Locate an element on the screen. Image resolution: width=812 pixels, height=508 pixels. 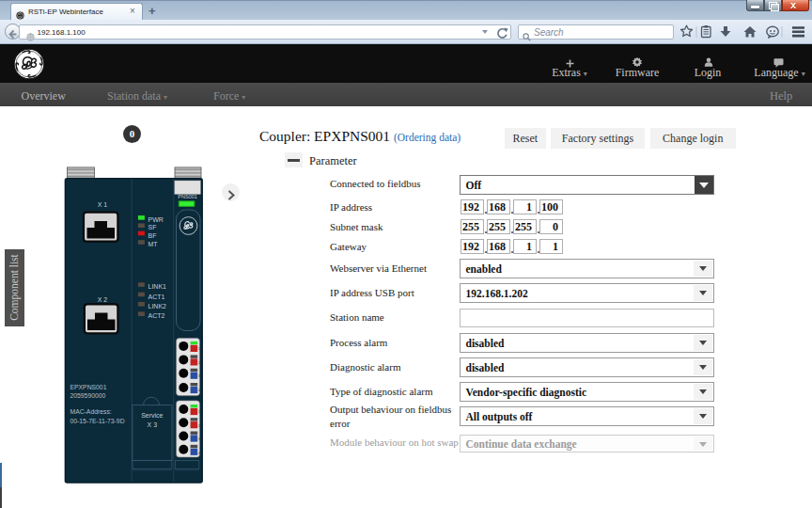
svg-text: LINK2 is located at coordinates (158, 307).